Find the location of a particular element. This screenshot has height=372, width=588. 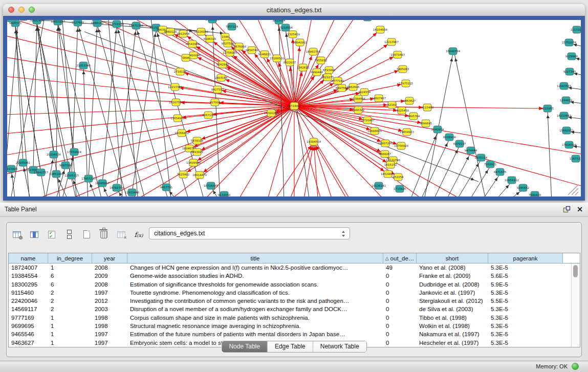

network-node: 17975115 is located at coordinates (406, 83).